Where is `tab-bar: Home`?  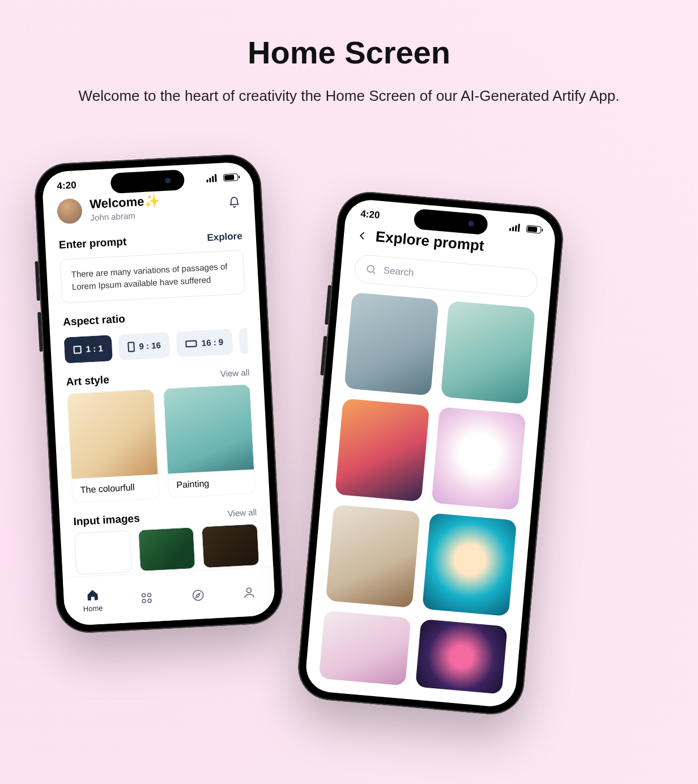 tab-bar: Home is located at coordinates (169, 596).